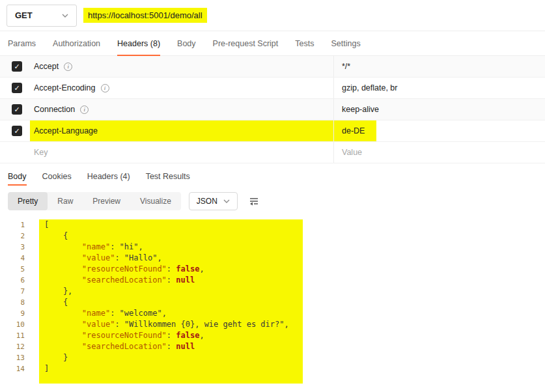 The width and height of the screenshot is (545, 392). Describe the element at coordinates (15, 301) in the screenshot. I see `line-numbers: 1234567891011121314` at that location.